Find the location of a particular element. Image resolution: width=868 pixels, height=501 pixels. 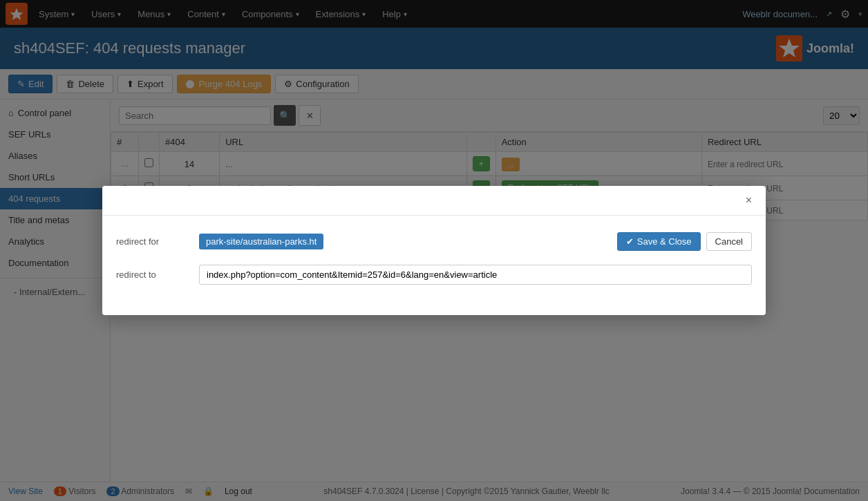

redirect-for-value: park-site/australian-parks.ht is located at coordinates (261, 242).